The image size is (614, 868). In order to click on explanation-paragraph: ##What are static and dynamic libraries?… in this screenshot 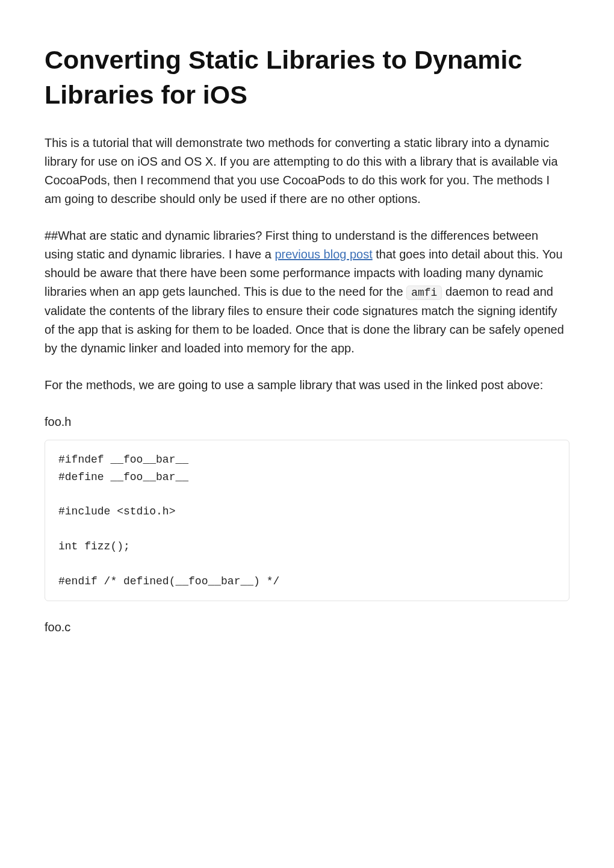, I will do `click(307, 292)`.